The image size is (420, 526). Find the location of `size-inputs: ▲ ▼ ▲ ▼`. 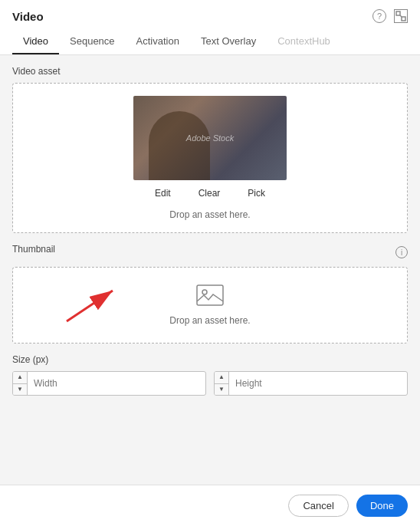

size-inputs: ▲ ▼ ▲ ▼ is located at coordinates (210, 383).